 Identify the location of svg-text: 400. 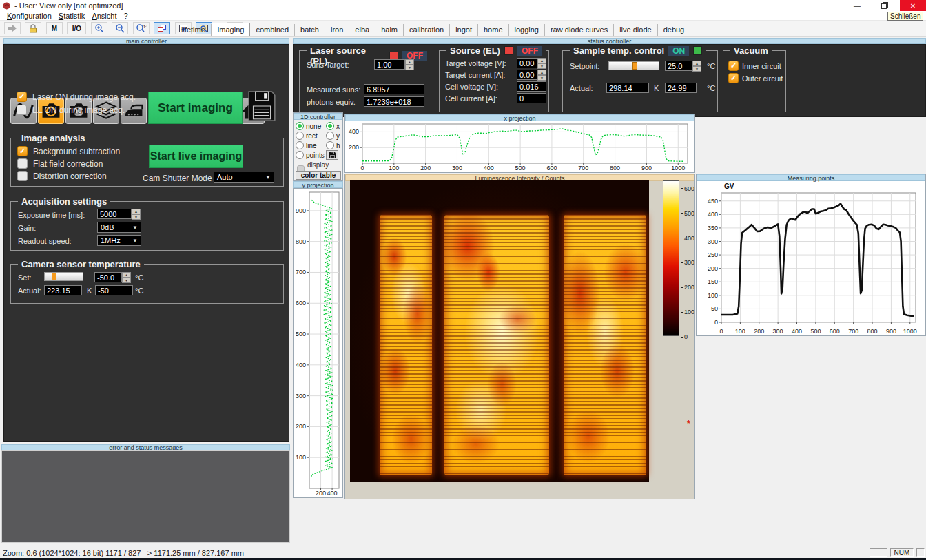
(300, 365).